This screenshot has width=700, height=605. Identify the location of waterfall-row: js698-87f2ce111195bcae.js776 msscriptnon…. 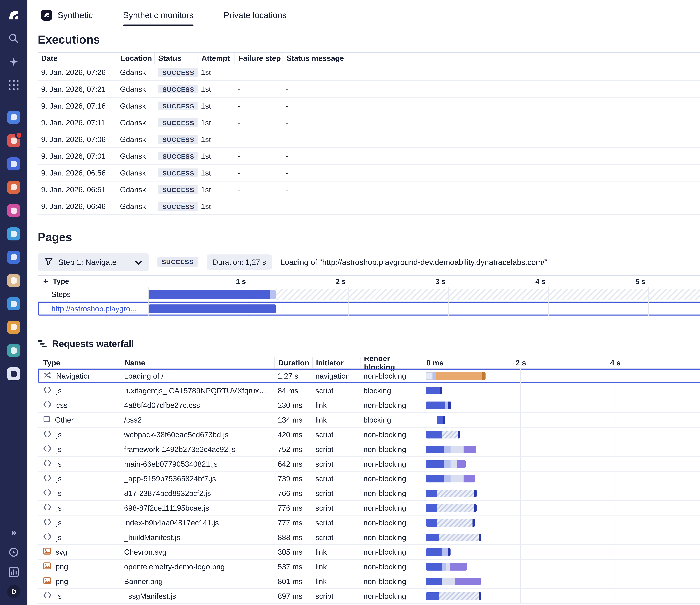
(369, 508).